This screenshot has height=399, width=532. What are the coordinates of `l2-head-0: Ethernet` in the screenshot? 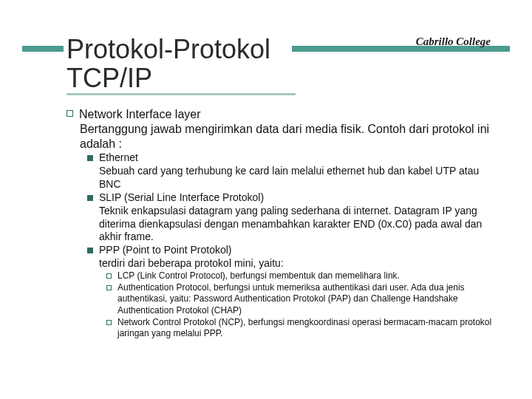 It's located at (118, 158).